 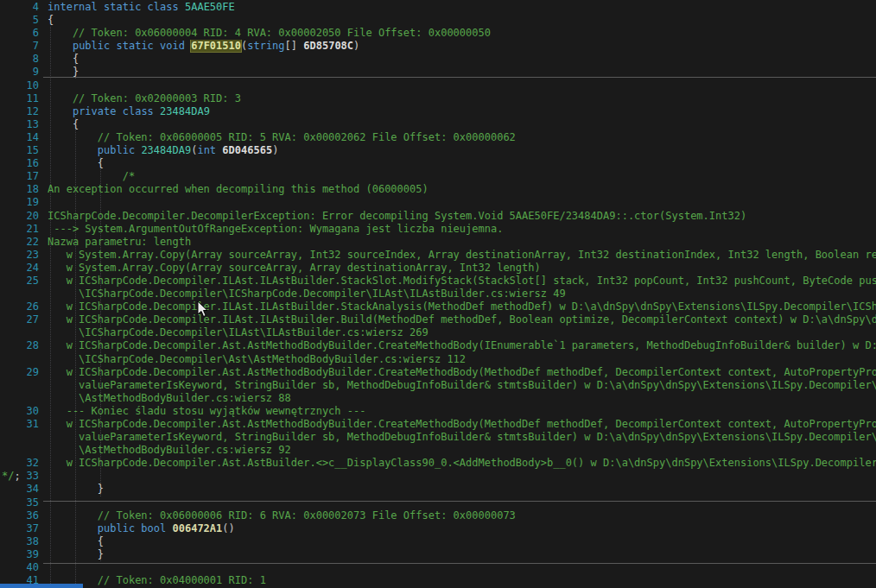 I want to click on code-line: 26 w ICSharpCode.Decompiler.ILAst.ILAstB…, so click(x=438, y=307).